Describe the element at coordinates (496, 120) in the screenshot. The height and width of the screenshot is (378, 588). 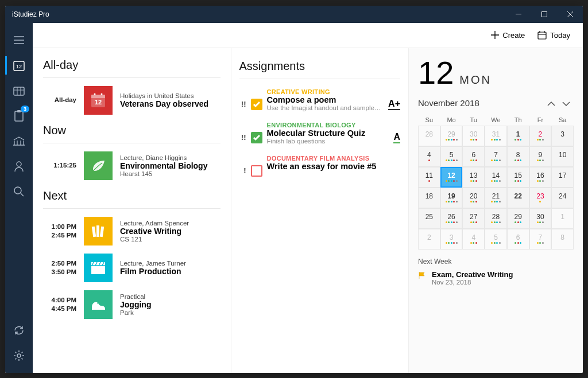
I see `dow-header: We` at that location.